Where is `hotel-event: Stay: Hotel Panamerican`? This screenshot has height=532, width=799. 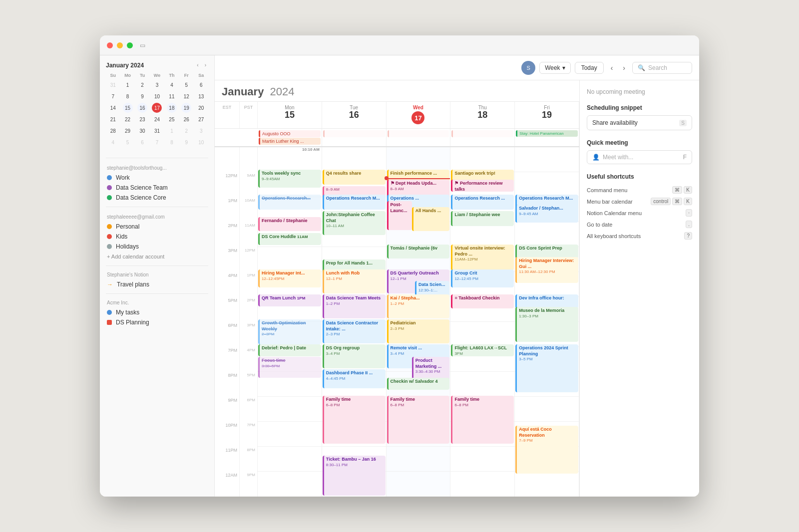 hotel-event: Stay: Hotel Panamerican is located at coordinates (547, 134).